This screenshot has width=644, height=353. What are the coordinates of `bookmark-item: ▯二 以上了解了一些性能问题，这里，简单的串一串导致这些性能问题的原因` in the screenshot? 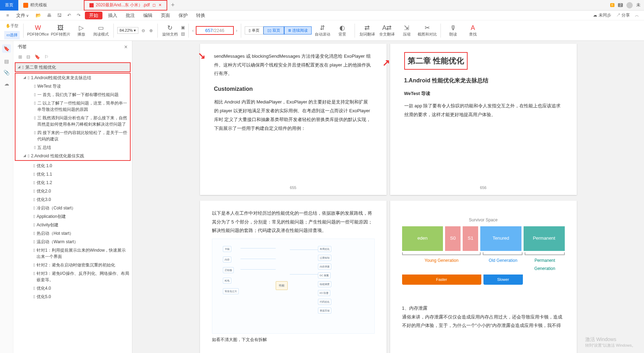 It's located at (73, 106).